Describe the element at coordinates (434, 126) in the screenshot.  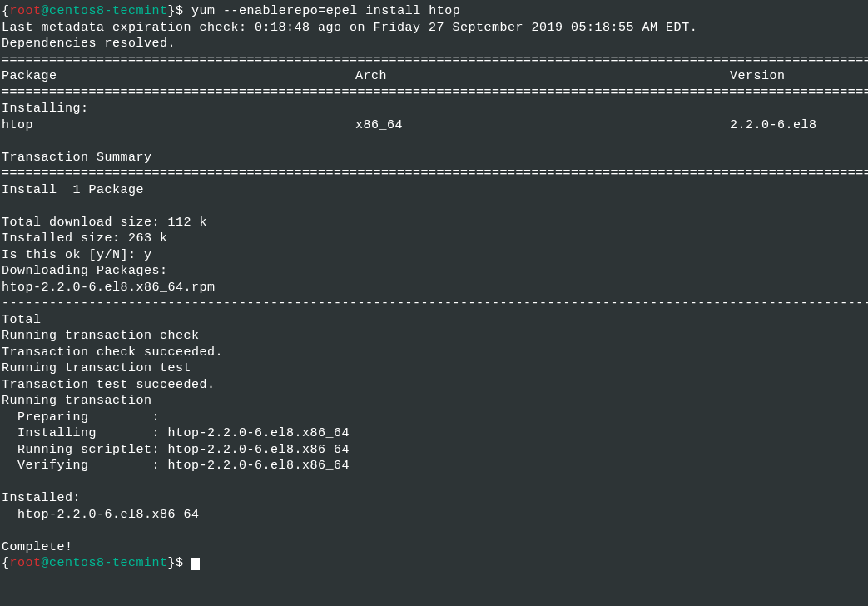
I see `table-row: htop x86_64 2.2.0-6.el8` at that location.